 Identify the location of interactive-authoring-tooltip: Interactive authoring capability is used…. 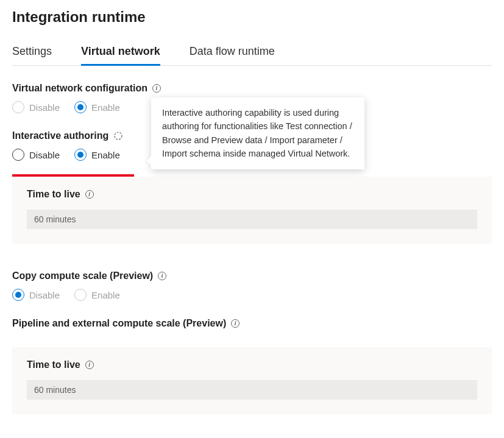
(258, 133).